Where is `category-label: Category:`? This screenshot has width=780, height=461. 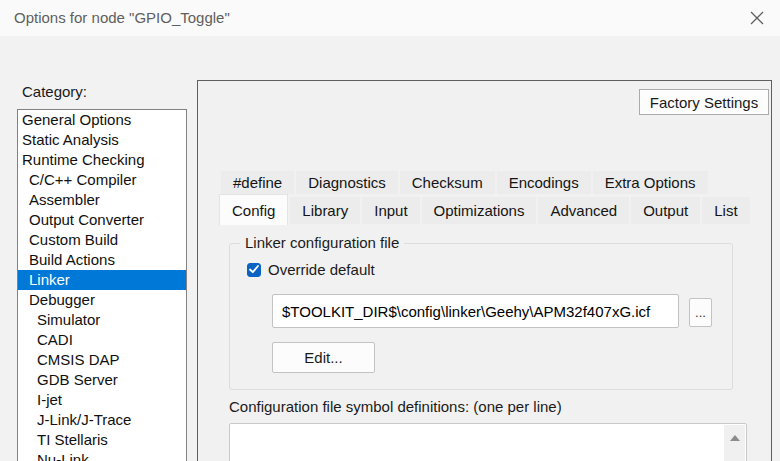
category-label: Category: is located at coordinates (54, 92).